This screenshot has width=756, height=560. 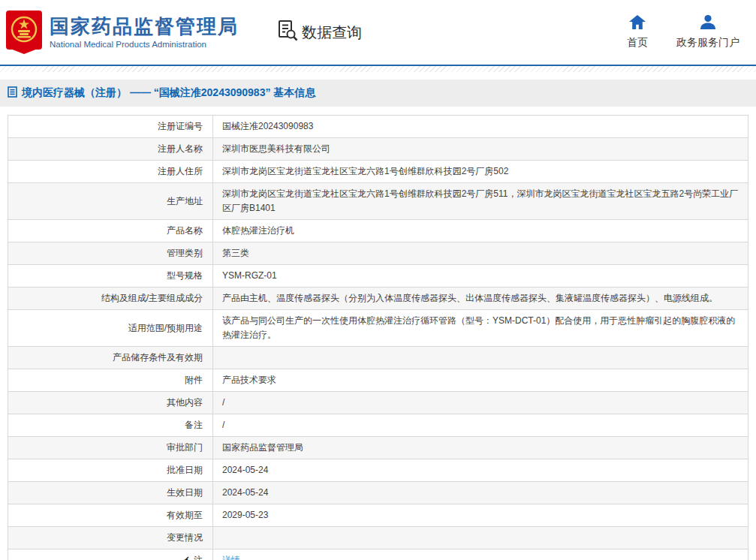 What do you see at coordinates (480, 276) in the screenshot?
I see `row-value: YSM-RGZ-01` at bounding box center [480, 276].